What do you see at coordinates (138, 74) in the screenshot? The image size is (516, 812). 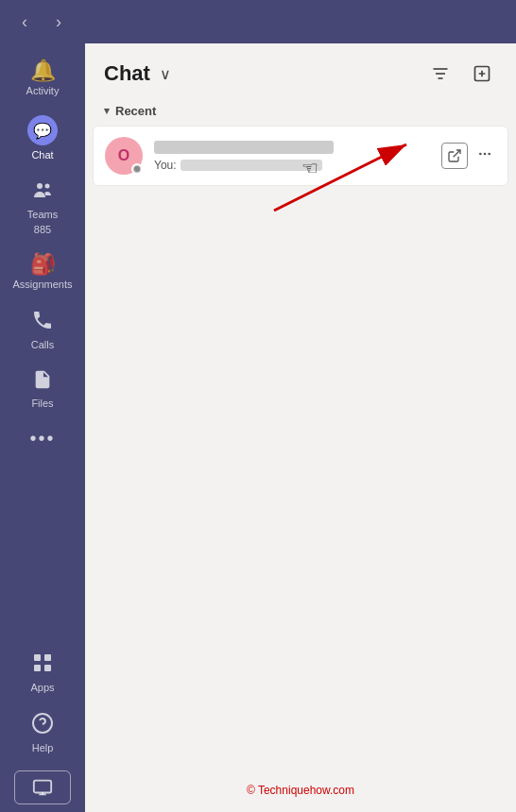 I see `header-left: Chat ∨` at bounding box center [138, 74].